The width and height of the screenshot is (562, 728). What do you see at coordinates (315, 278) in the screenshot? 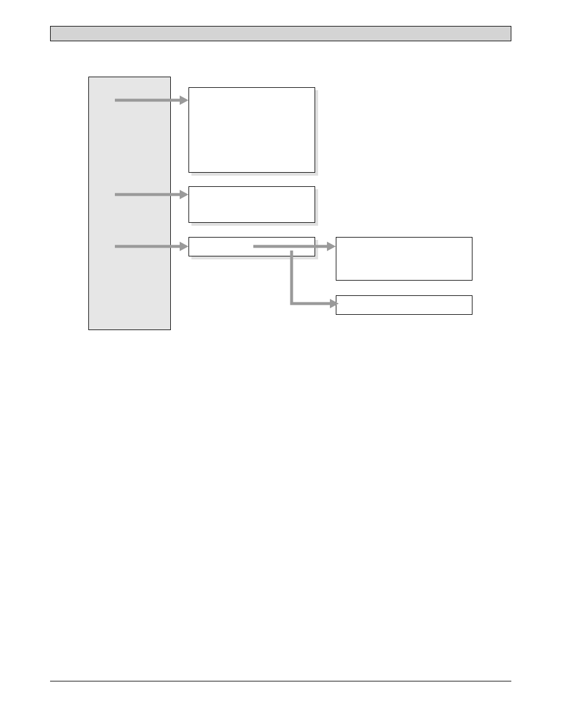
I see `arrow-box3-to-box5` at bounding box center [315, 278].